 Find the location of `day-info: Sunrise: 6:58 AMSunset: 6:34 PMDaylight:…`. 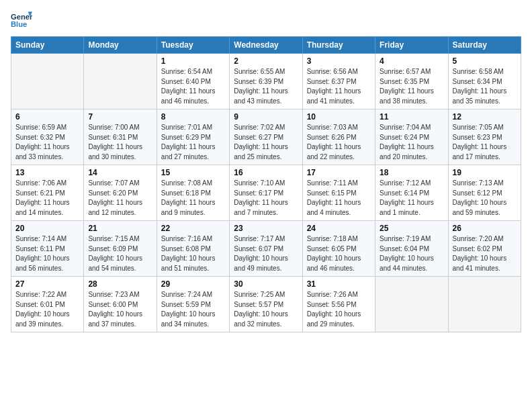

day-info: Sunrise: 6:58 AMSunset: 6:34 PMDaylight:… is located at coordinates (485, 87).